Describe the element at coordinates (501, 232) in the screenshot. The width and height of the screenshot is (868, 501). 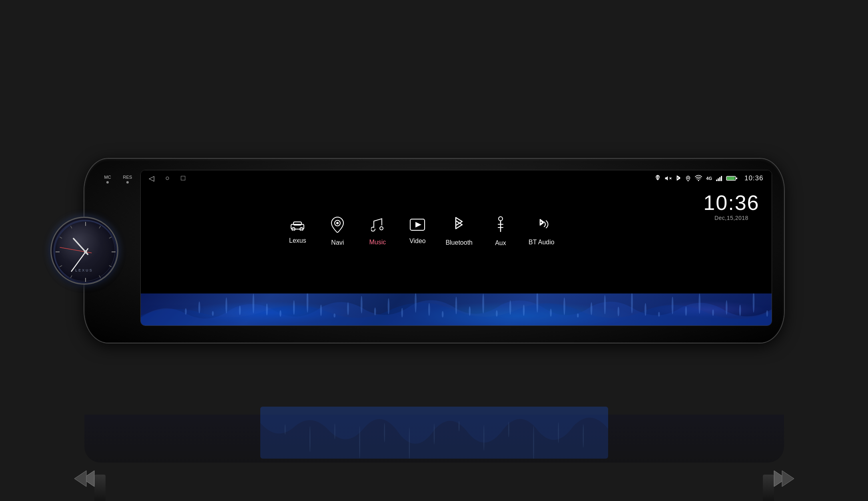
I see `app-aux: Aux` at that location.